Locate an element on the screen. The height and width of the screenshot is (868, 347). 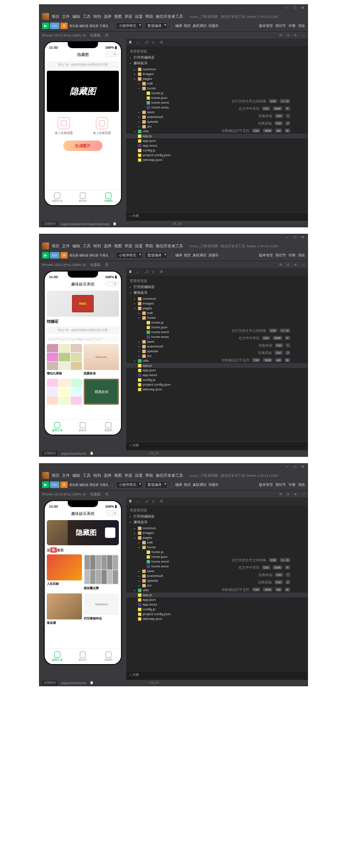
menu-edit: 编辑 is located at coordinates (76, 475).